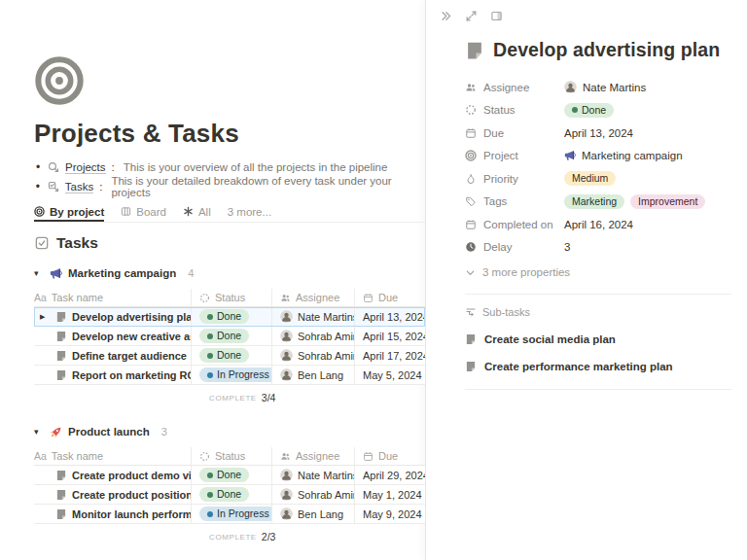 The image size is (747, 560). What do you see at coordinates (570, 156) in the screenshot?
I see `megaphone-icon` at bounding box center [570, 156].